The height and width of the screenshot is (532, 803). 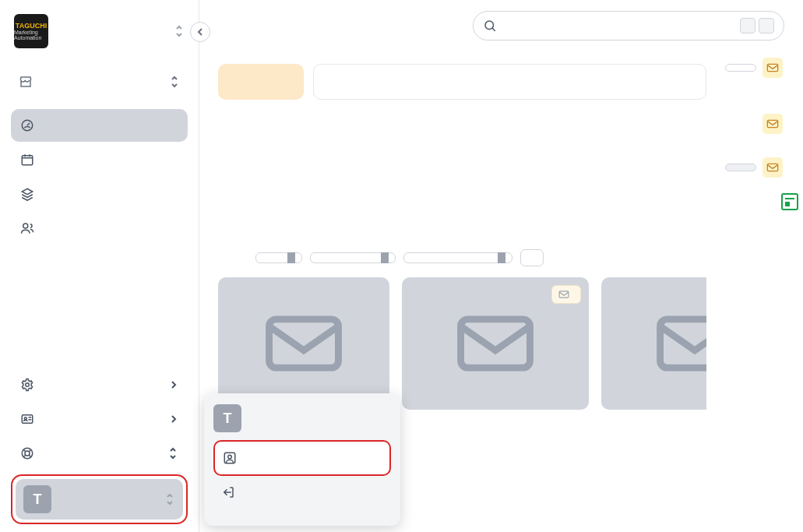 I want to click on user-menu-button: T, so click(x=100, y=499).